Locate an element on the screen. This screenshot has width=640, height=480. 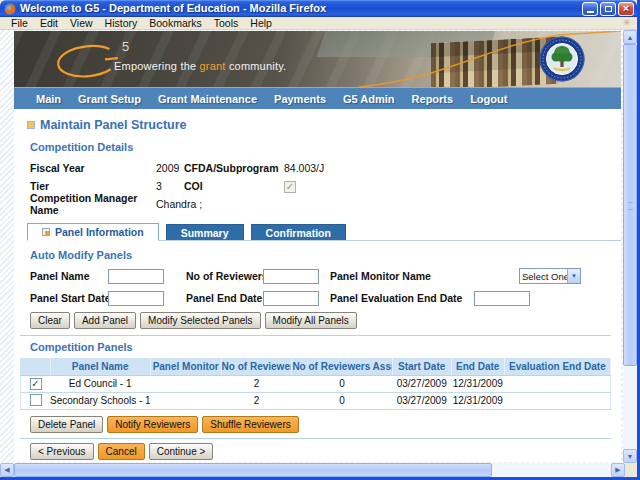
g5-logo-sup: 5 is located at coordinates (126, 46).